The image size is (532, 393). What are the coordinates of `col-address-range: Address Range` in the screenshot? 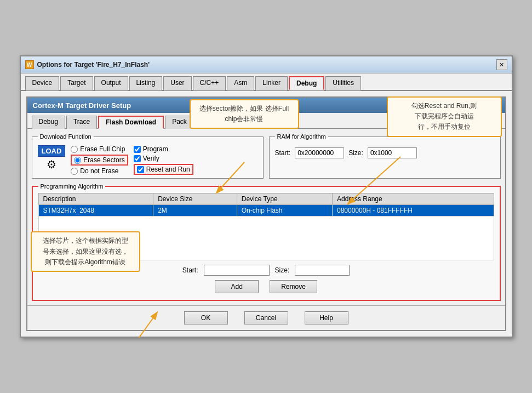 It's located at (413, 200).